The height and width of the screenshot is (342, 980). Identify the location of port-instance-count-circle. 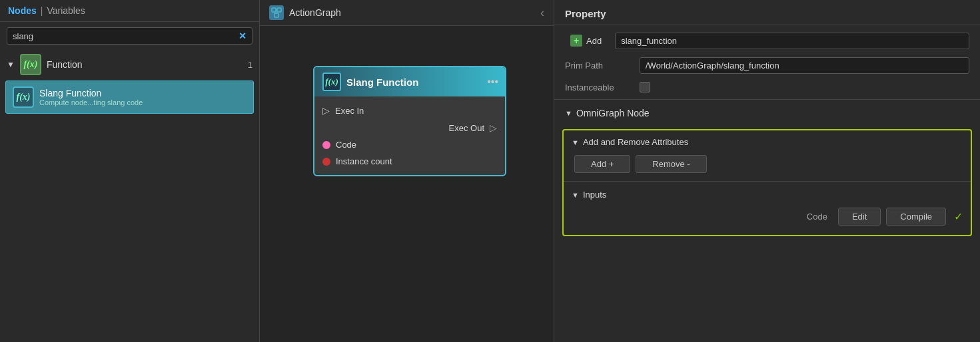
(326, 162).